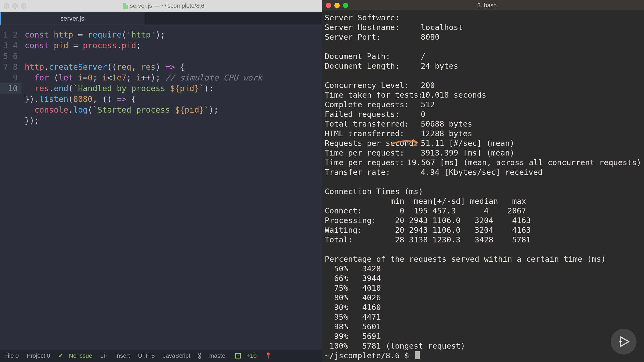 The image size is (644, 362). I want to click on sb-project: Project 0, so click(39, 356).